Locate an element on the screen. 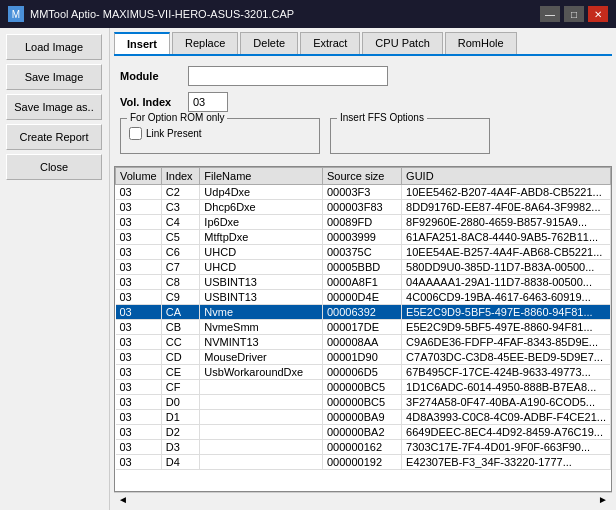  module-input is located at coordinates (288, 76).